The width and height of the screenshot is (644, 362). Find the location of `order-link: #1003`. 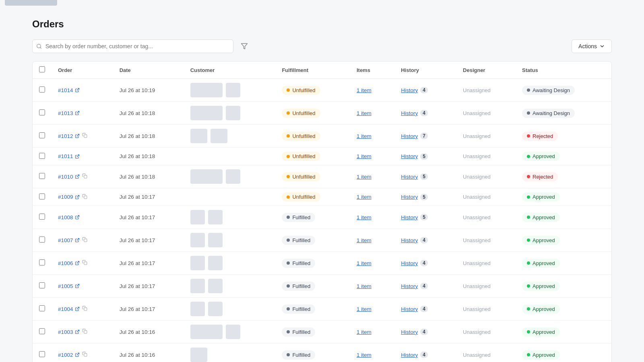

order-link: #1003 is located at coordinates (69, 332).